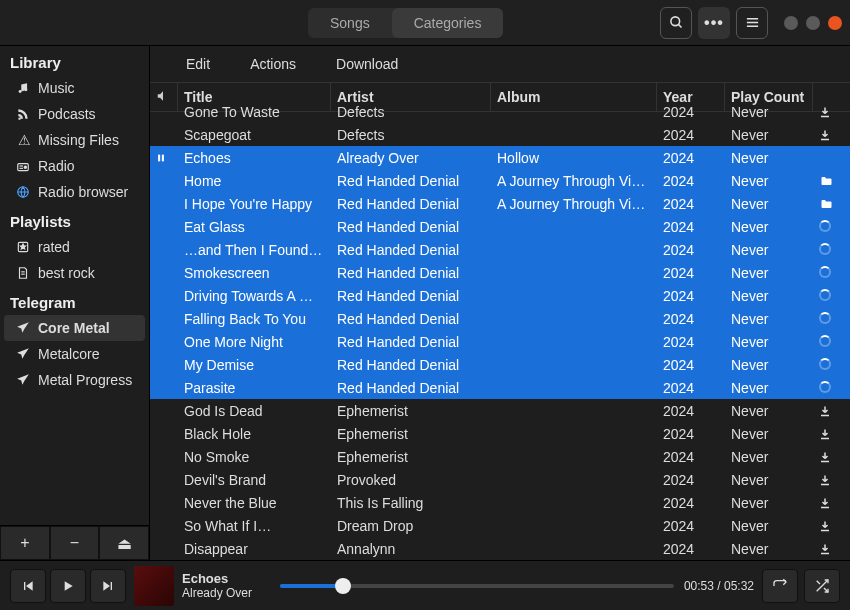 Image resolution: width=850 pixels, height=610 pixels. Describe the element at coordinates (500, 526) in the screenshot. I see `table-row: So What If I…Dream Drop2024Never` at that location.